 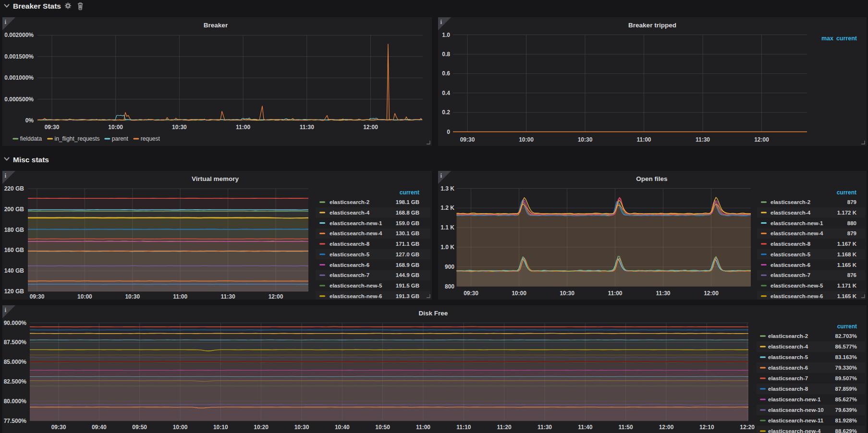 I want to click on svg-text: 83.163%, so click(x=846, y=357).